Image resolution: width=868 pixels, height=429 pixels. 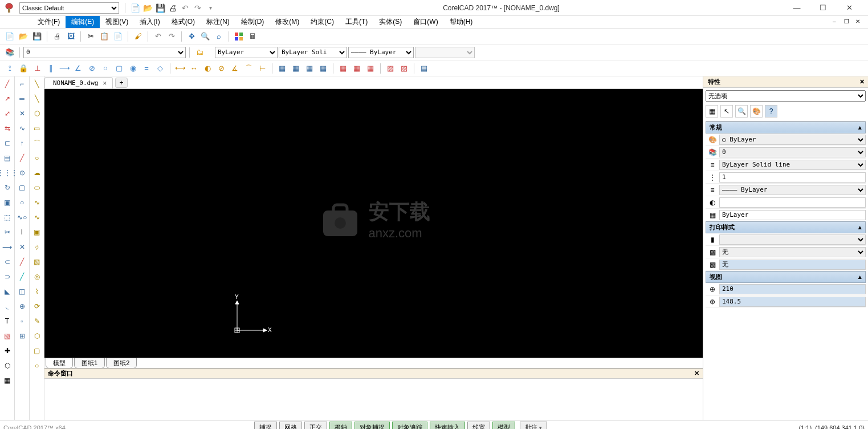 I want to click on table-icon: ▦, so click(x=7, y=381).